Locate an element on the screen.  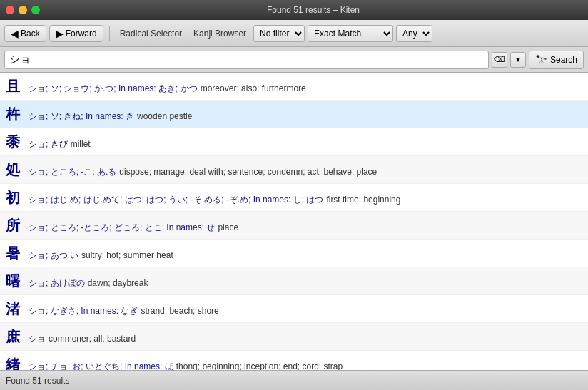
table-row: 緒ショ; チョ; お; いとぐち; In names: ほ thong; beg… is located at coordinates (294, 361).